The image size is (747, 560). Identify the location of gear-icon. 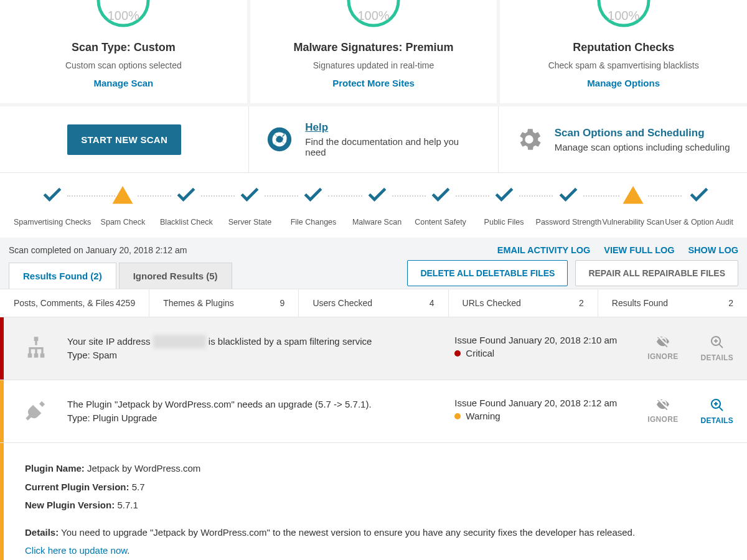
(529, 139).